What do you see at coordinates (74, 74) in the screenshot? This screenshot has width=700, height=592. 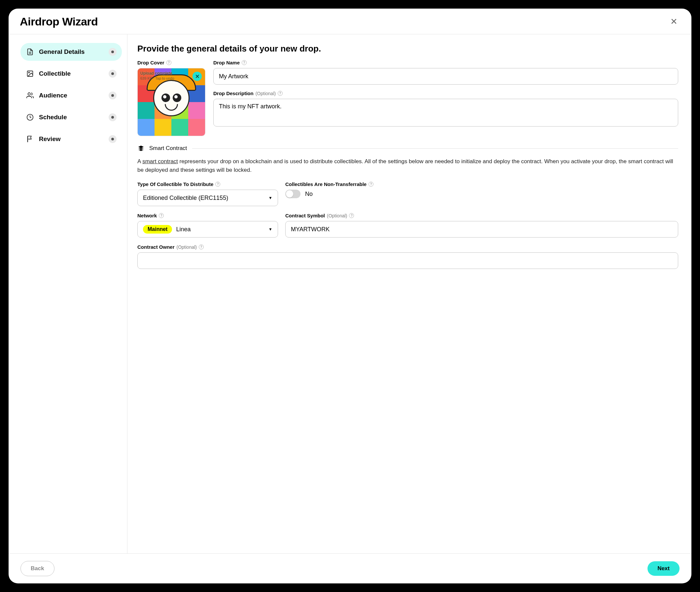 I see `step-label: Collectible` at bounding box center [74, 74].